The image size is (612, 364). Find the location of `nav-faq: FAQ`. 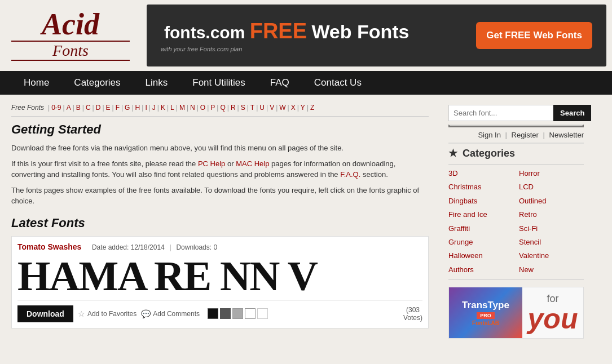

nav-faq: FAQ is located at coordinates (280, 83).